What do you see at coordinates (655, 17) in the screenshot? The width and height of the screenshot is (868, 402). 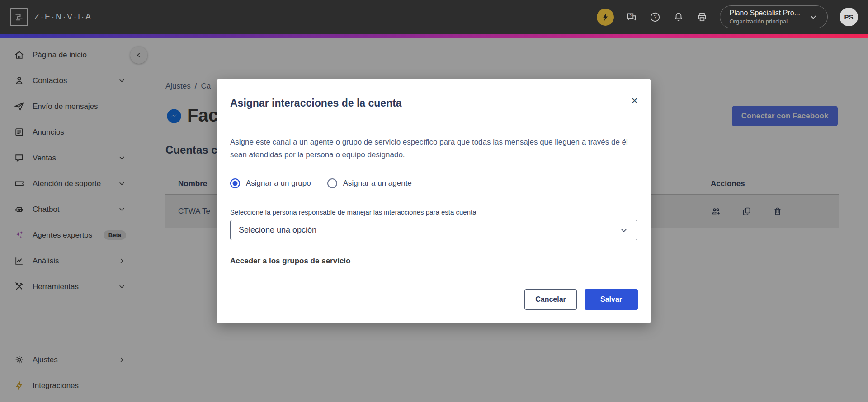 I see `help-icon: ?` at bounding box center [655, 17].